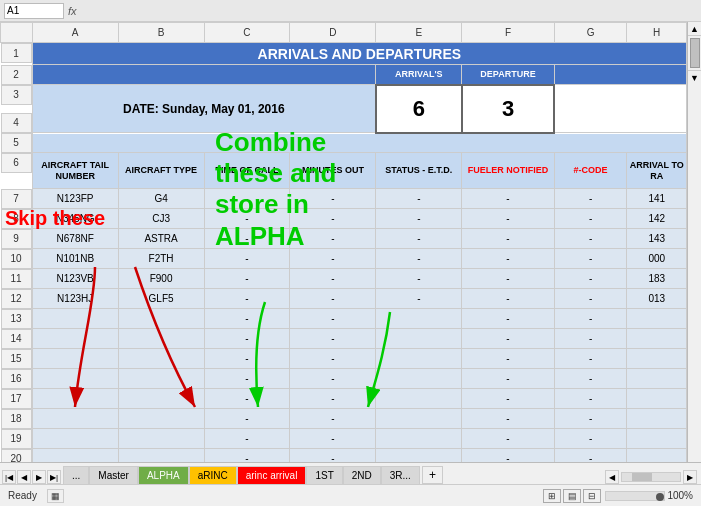 Image resolution: width=701 pixels, height=506 pixels. Describe the element at coordinates (72, 11) in the screenshot. I see `fx-label: fx` at that location.